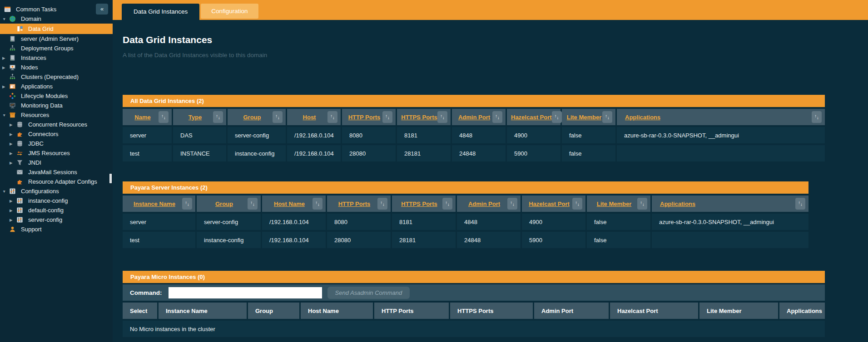 This screenshot has height=342, width=868. What do you see at coordinates (195, 117) in the screenshot?
I see `column-header-type: Type` at bounding box center [195, 117].